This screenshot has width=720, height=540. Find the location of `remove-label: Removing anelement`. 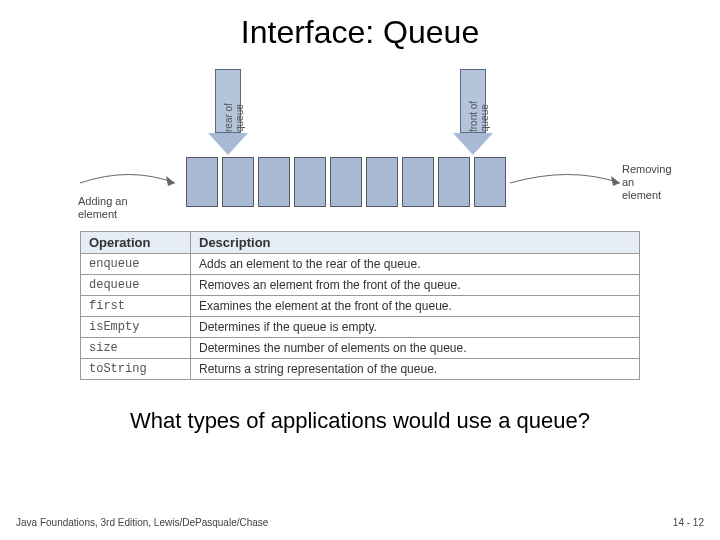

remove-label: Removing anelement is located at coordinates (651, 183).